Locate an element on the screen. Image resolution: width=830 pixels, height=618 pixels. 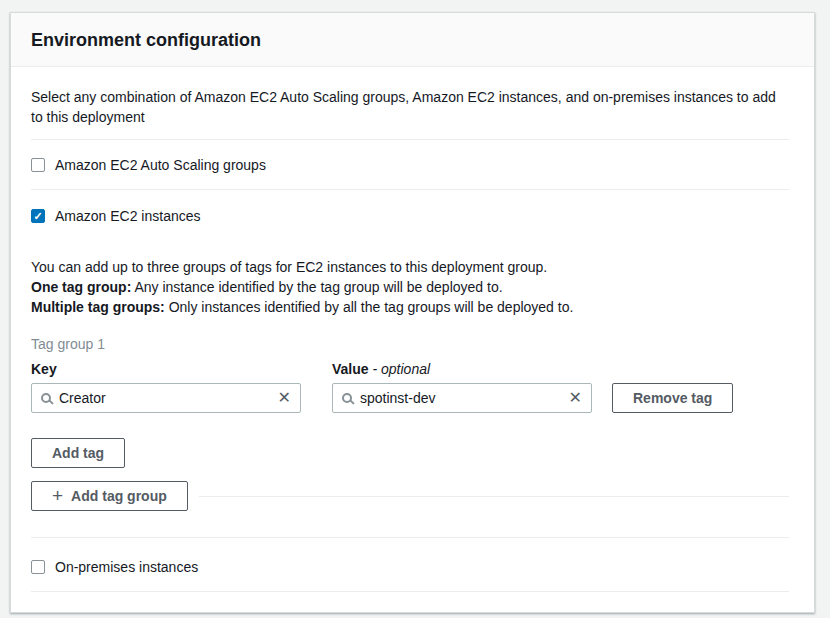
tag-group-title: Tag group 1 is located at coordinates (410, 344).